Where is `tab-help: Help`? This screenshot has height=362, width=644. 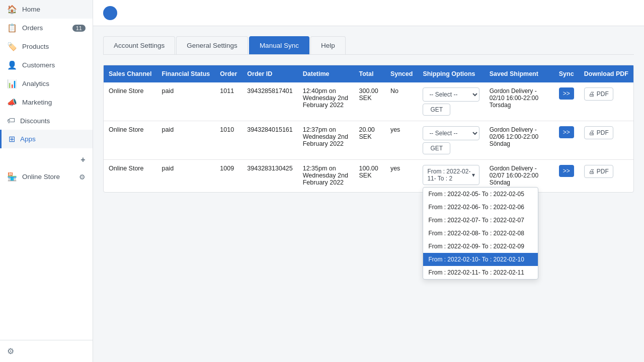 tab-help: Help is located at coordinates (328, 45).